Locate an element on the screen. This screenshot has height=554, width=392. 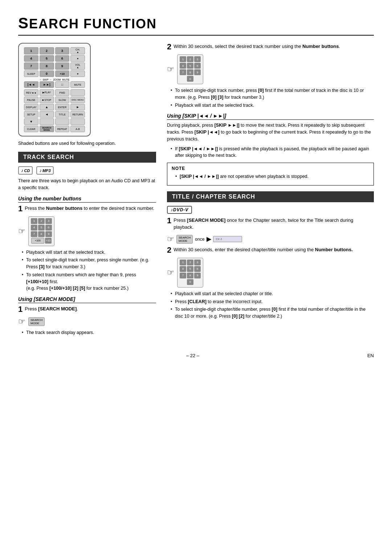
chapter-display: Ctr 2 is located at coordinates (228, 239).